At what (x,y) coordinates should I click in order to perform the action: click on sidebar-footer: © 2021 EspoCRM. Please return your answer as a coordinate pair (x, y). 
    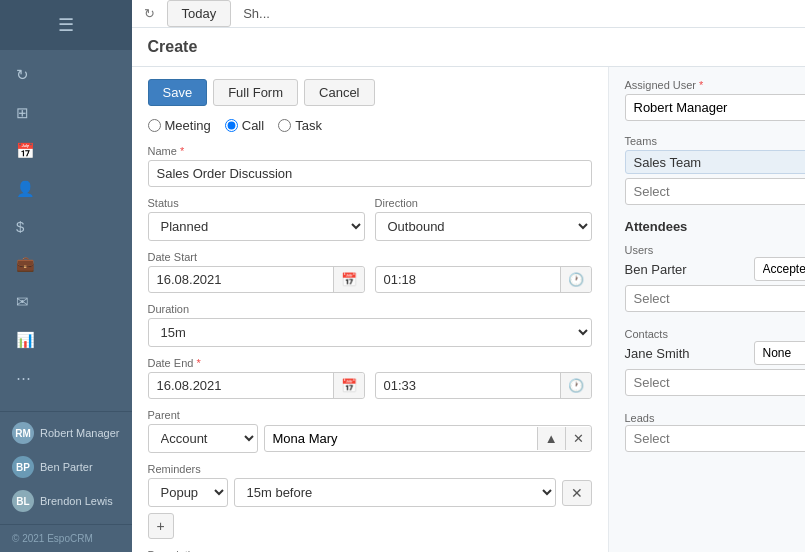
    Looking at the image, I should click on (66, 538).